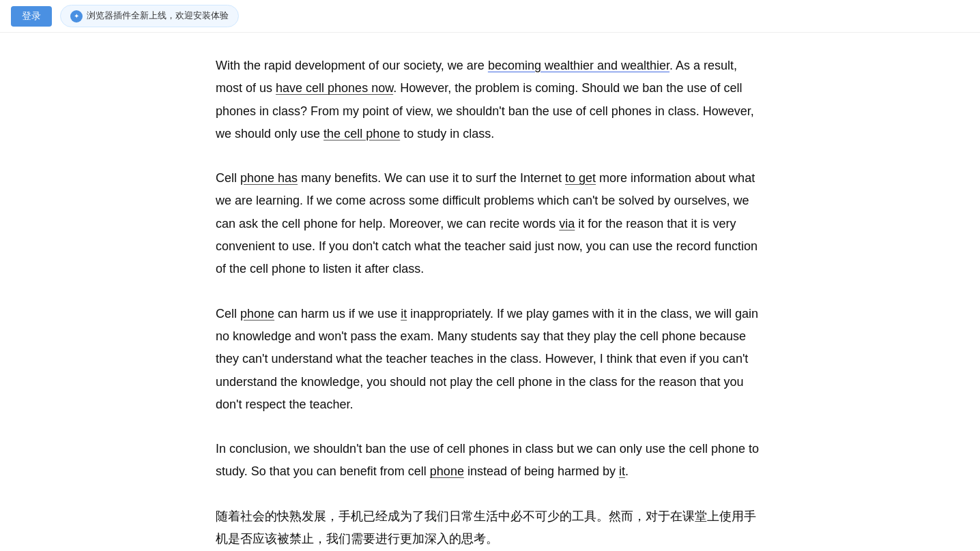  What do you see at coordinates (76, 16) in the screenshot?
I see `plugin-icon: ✦` at bounding box center [76, 16].